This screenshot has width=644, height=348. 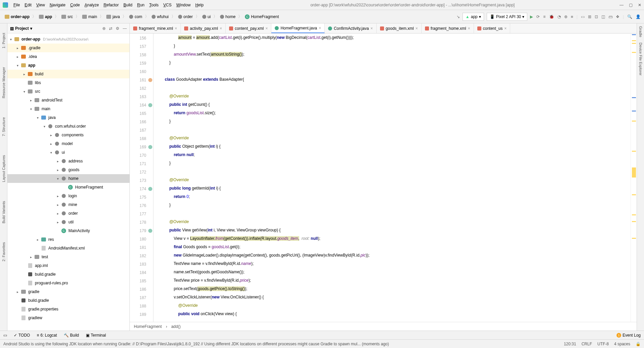 I want to click on tree-item: ▾ui, so click(x=68, y=152).